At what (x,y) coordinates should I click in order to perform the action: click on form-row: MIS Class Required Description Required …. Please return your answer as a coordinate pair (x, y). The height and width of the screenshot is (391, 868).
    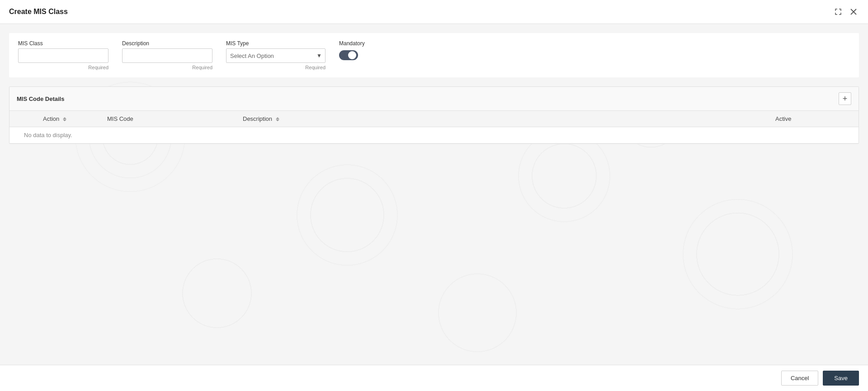
    Looking at the image, I should click on (434, 55).